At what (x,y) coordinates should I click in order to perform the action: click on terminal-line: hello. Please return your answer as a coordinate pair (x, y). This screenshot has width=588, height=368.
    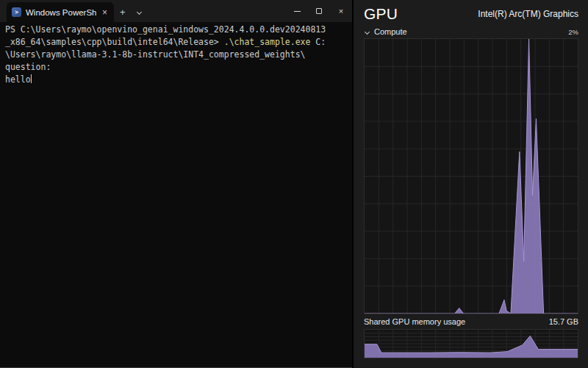
    Looking at the image, I should click on (179, 79).